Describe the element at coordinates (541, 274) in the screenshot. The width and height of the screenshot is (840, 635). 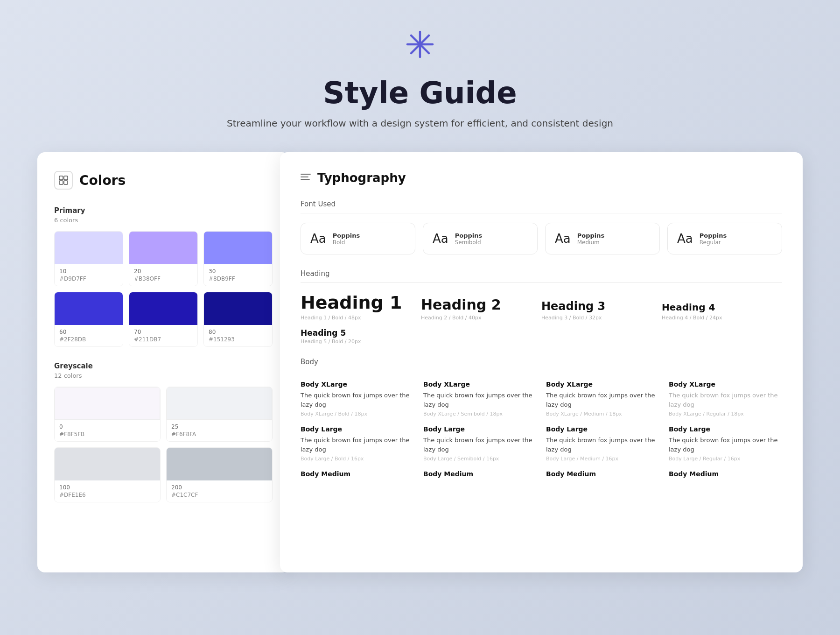
I see `heading-section-label: Heading` at that location.